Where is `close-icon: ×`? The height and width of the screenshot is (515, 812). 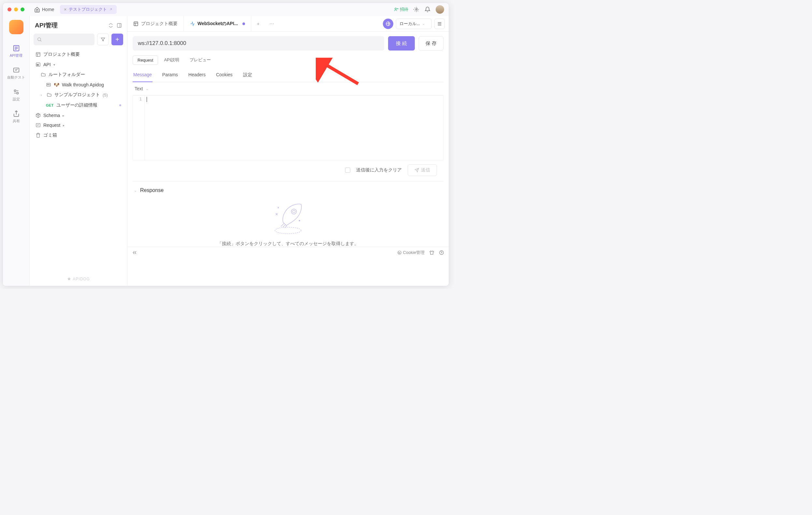
close-icon: × is located at coordinates (65, 9).